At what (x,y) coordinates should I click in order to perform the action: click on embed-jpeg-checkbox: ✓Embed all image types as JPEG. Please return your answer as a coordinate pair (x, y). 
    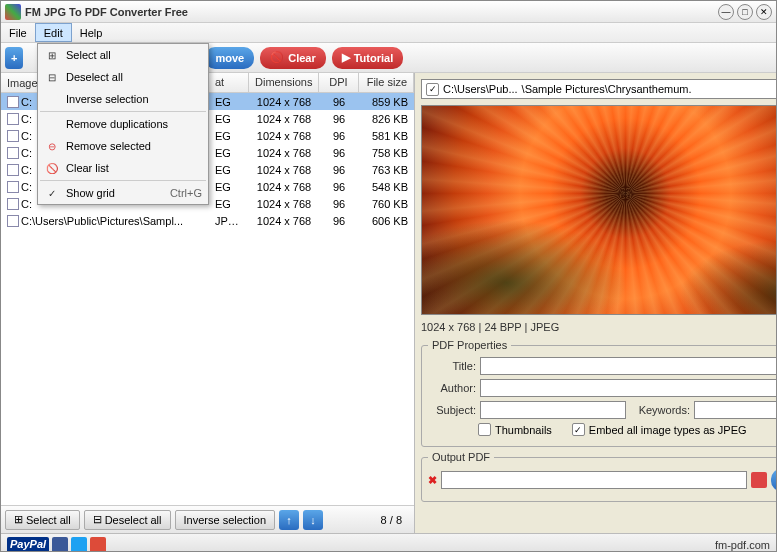
    Looking at the image, I should click on (660, 430).